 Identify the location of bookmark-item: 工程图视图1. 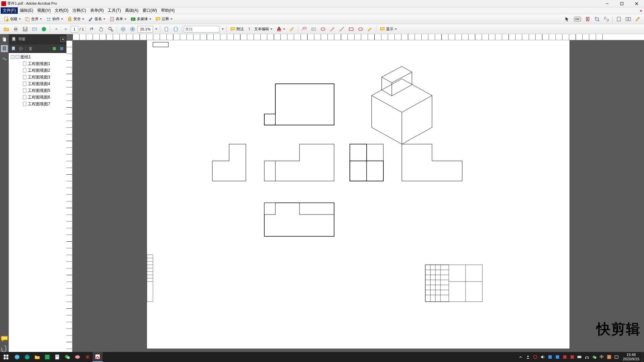
(38, 64).